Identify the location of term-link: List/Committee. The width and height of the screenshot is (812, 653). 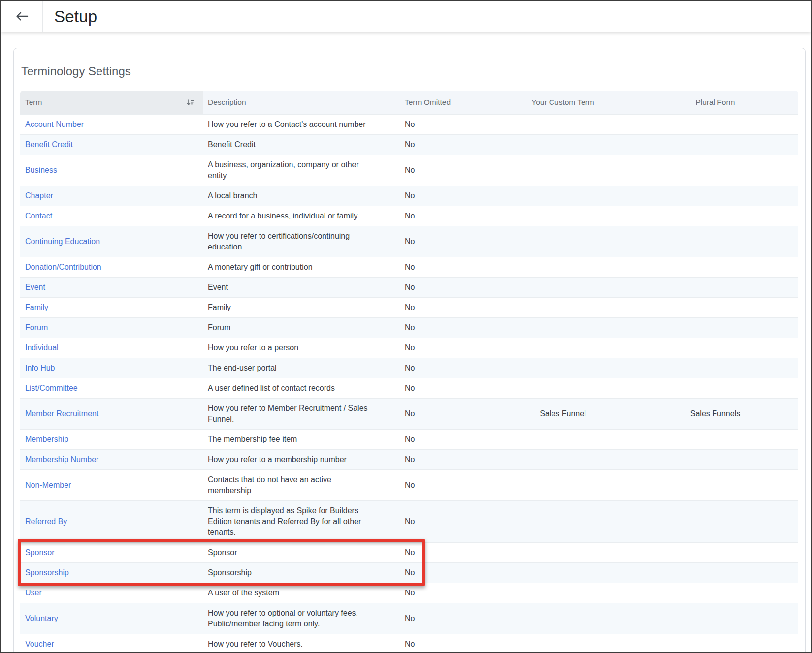
(51, 388).